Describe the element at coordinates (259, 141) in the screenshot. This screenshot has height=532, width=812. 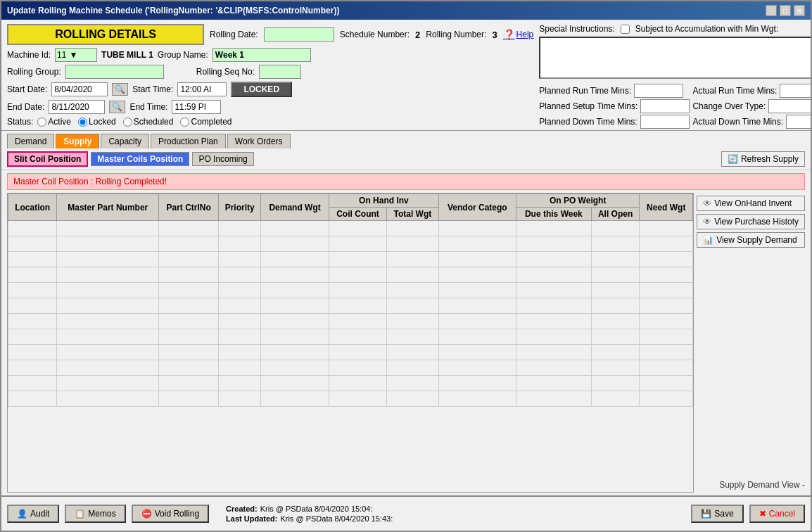
I see `tab-work-orders: Work Orders` at that location.